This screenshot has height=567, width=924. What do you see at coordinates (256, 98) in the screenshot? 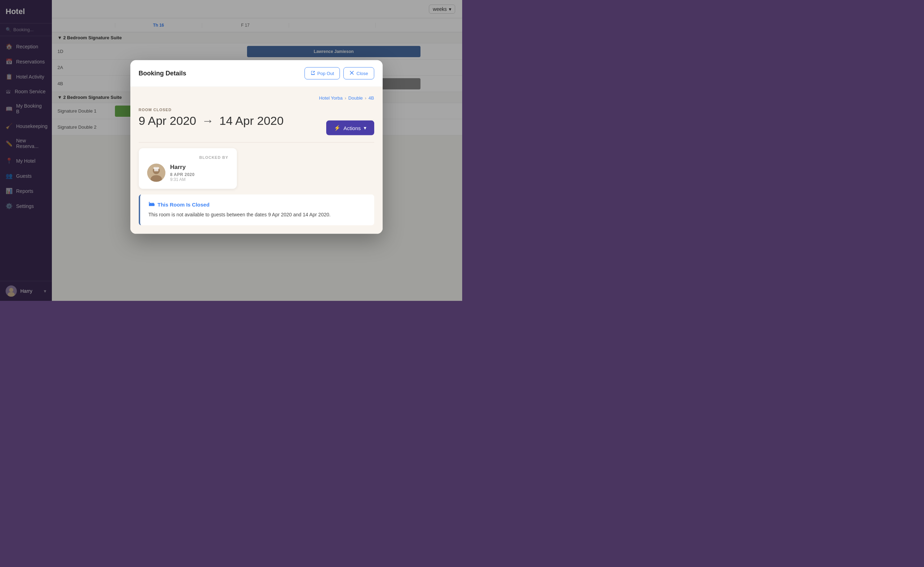
I see `breadcrumb: Hotel Yorba › Double › 4B` at bounding box center [256, 98].